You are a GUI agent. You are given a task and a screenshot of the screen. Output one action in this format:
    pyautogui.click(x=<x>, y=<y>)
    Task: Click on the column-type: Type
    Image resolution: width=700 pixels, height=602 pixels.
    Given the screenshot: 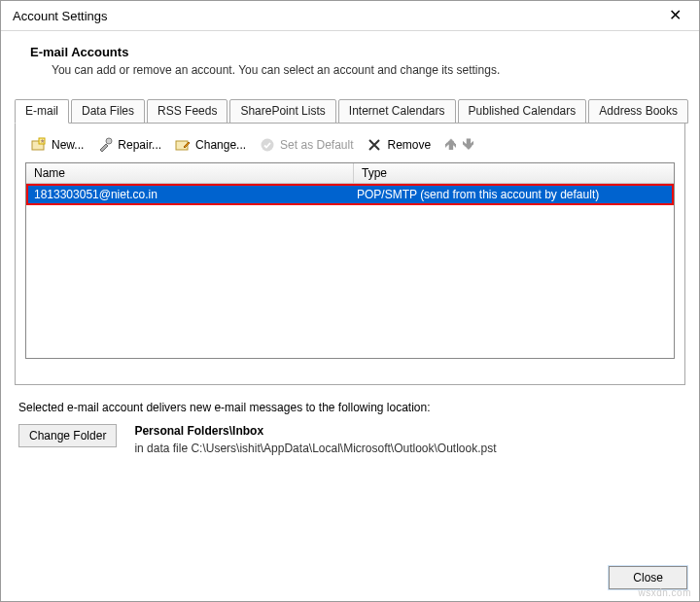 What is the action you would take?
    pyautogui.click(x=513, y=173)
    